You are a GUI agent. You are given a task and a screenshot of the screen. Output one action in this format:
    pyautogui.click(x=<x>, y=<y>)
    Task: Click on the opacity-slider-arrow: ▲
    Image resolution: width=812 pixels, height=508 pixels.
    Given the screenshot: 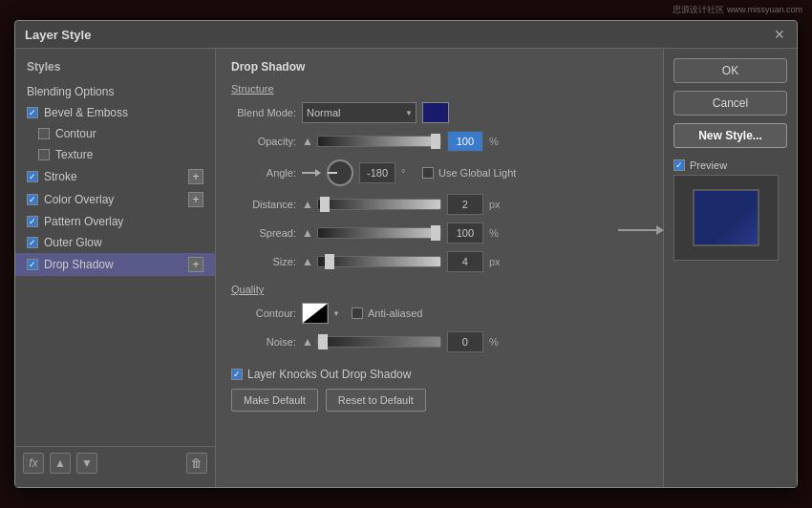 What is the action you would take?
    pyautogui.click(x=308, y=141)
    